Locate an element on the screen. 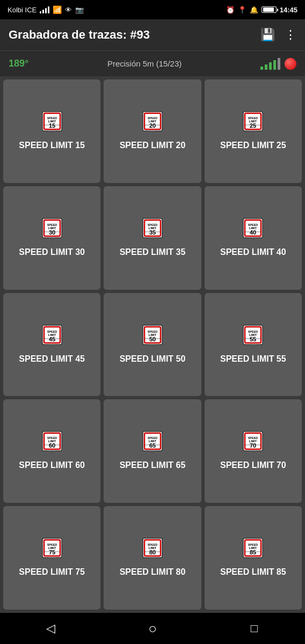 The width and height of the screenshot is (305, 644). bell-icon: 🔔 is located at coordinates (254, 10).